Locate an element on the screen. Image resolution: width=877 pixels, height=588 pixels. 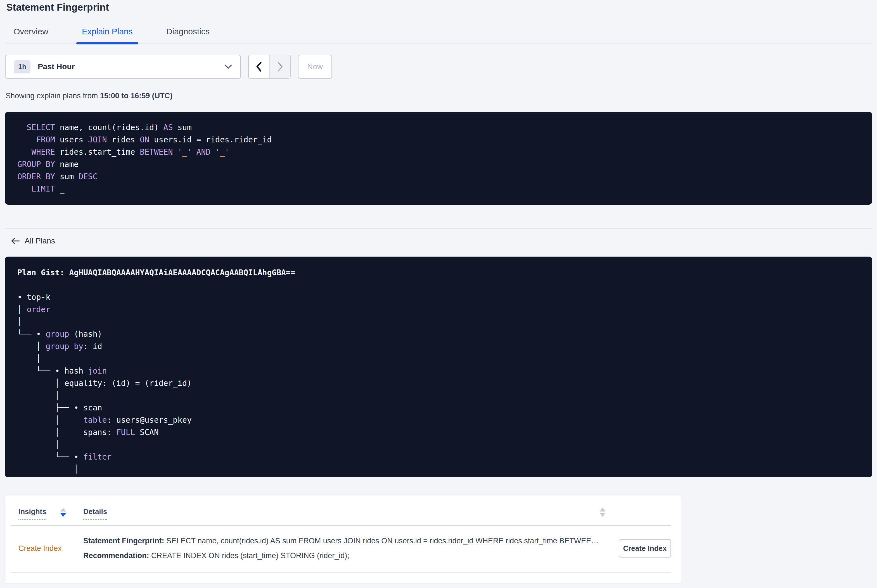
code-line: │ table: users@users_pkey is located at coordinates (439, 420).